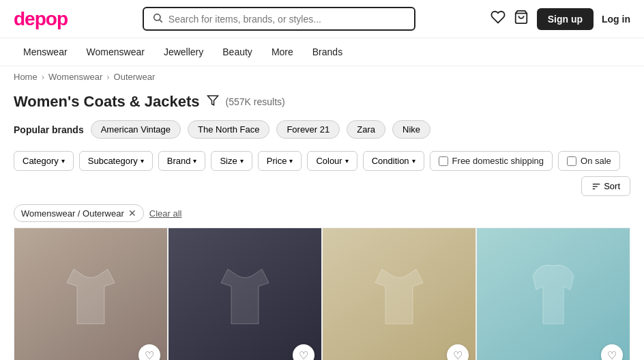 Image resolution: width=644 pixels, height=360 pixels. What do you see at coordinates (308, 130) in the screenshot?
I see `brand-pill-forever21: Forever 21` at bounding box center [308, 130].